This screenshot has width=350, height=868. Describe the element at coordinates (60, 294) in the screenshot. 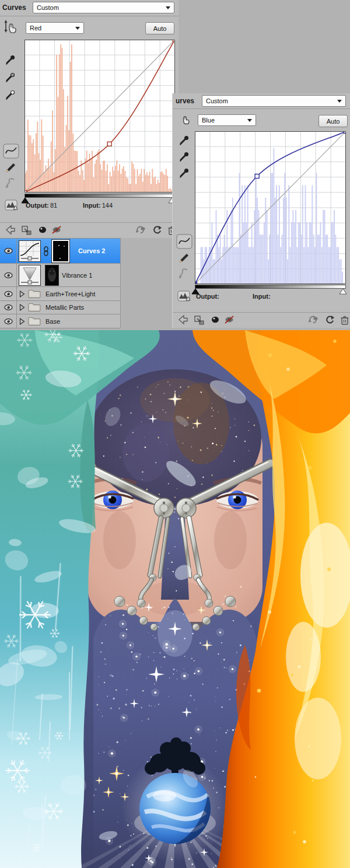

I see `layer-row-earth-tree-light: Earth+Tree+Light` at that location.